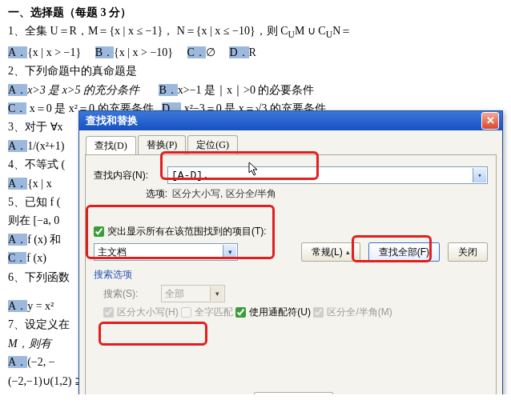 Image resolution: width=511 pixels, height=420 pixels. What do you see at coordinates (193, 294) in the screenshot?
I see `search-dir-dropdown: 全部 ▾` at bounding box center [193, 294].